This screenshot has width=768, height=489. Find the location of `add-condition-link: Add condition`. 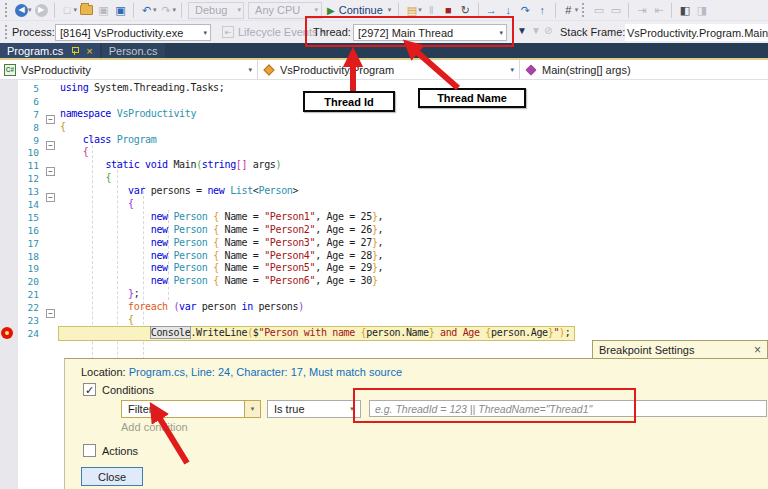

add-condition-link: Add condition is located at coordinates (154, 427).